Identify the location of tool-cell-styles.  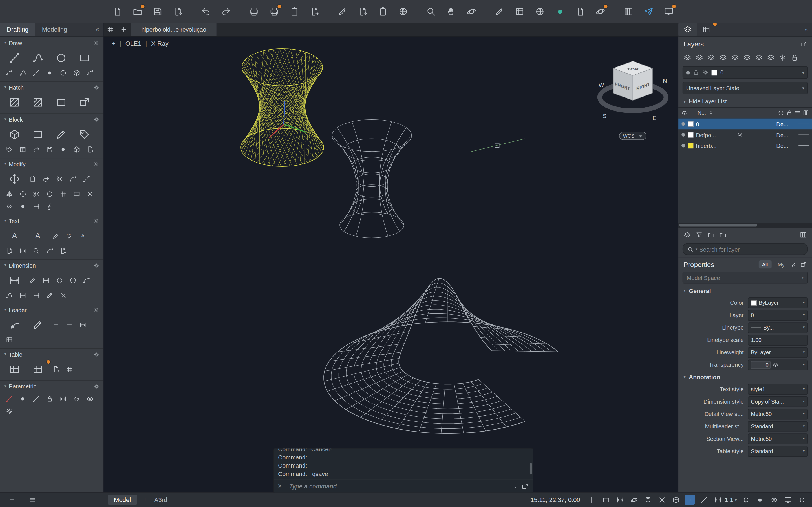
(69, 370).